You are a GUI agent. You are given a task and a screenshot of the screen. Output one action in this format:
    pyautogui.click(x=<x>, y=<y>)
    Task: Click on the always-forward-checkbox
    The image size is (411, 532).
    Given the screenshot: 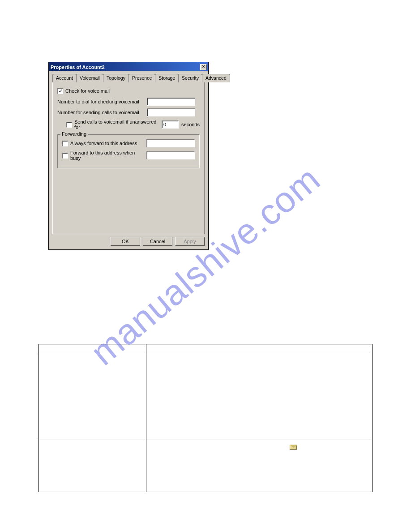 What is the action you would take?
    pyautogui.click(x=65, y=143)
    